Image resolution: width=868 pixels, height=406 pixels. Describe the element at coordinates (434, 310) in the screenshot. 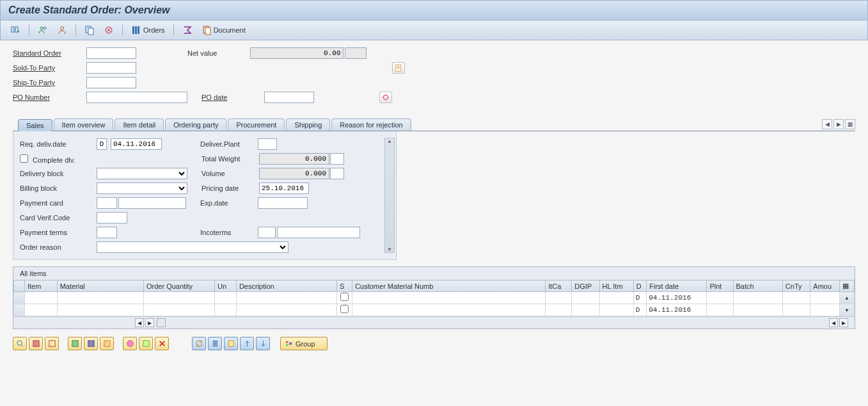

I see `table-row: D04.11.2016▼` at that location.